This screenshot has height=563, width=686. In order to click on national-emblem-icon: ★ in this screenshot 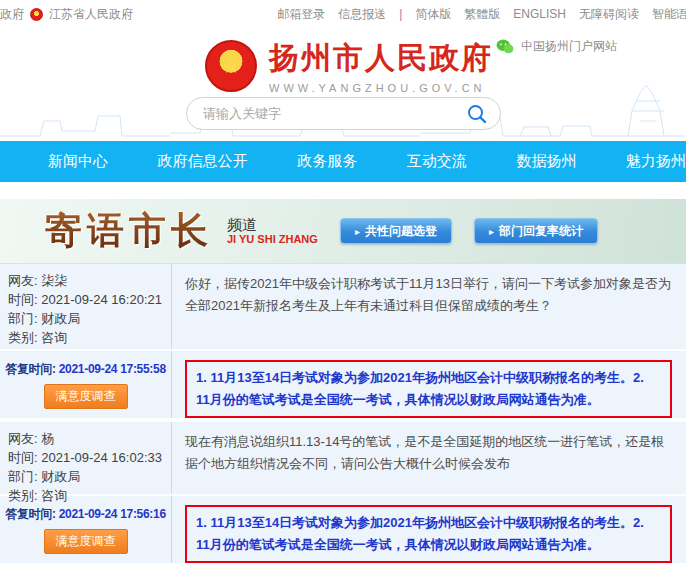, I will do `click(231, 66)`.